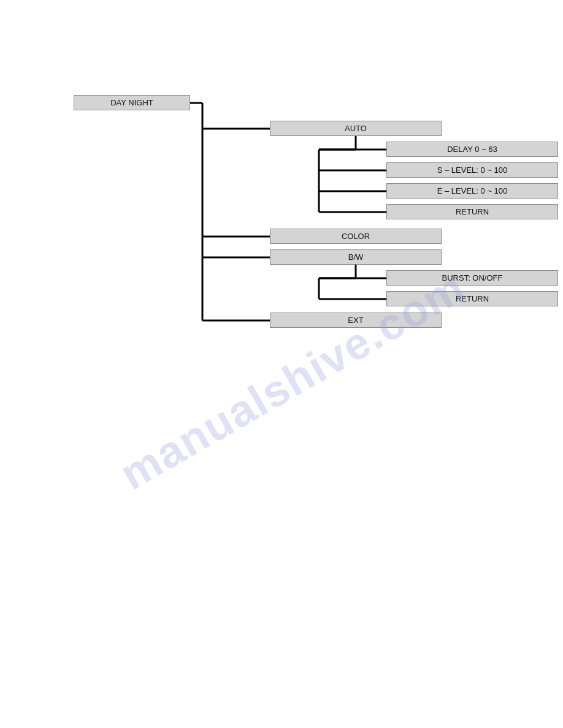 The height and width of the screenshot is (728, 563). Describe the element at coordinates (472, 191) in the screenshot. I see `node-elevel: E – LEVEL: 0 ~ 100` at that location.